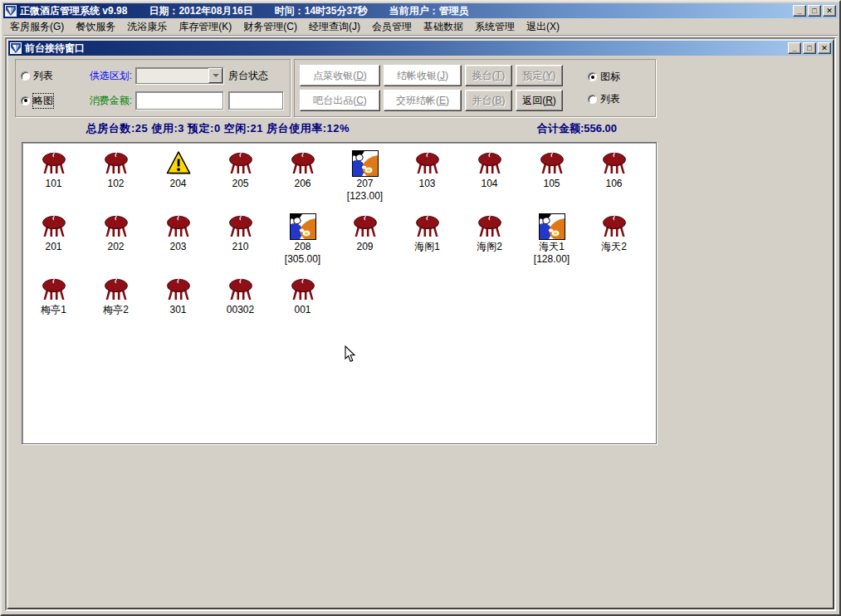  Describe the element at coordinates (101, 76) in the screenshot. I see `area-label: 供选区划:` at that location.